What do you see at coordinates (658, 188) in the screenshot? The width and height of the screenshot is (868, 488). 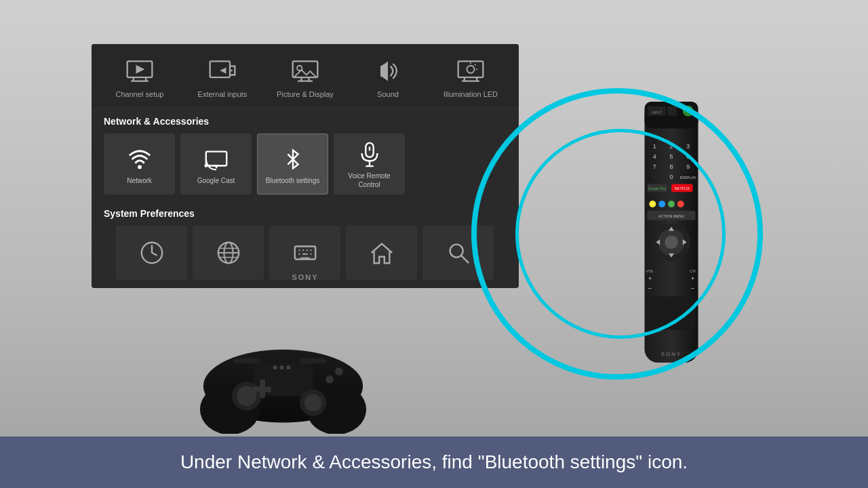 I see `svg-text: Google Play` at bounding box center [658, 188].